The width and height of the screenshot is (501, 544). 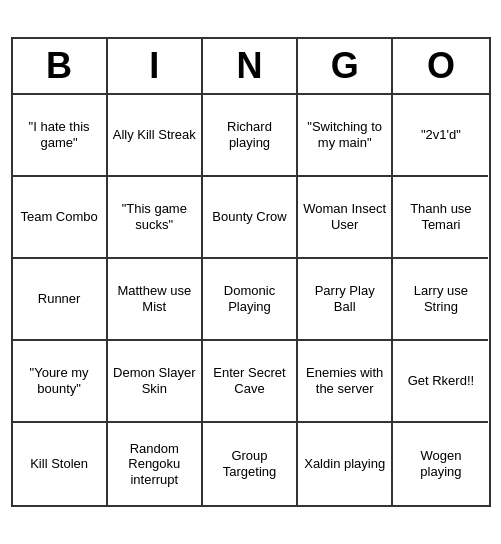 I want to click on bingo-cell-6: "This game sucks", so click(x=156, y=218).